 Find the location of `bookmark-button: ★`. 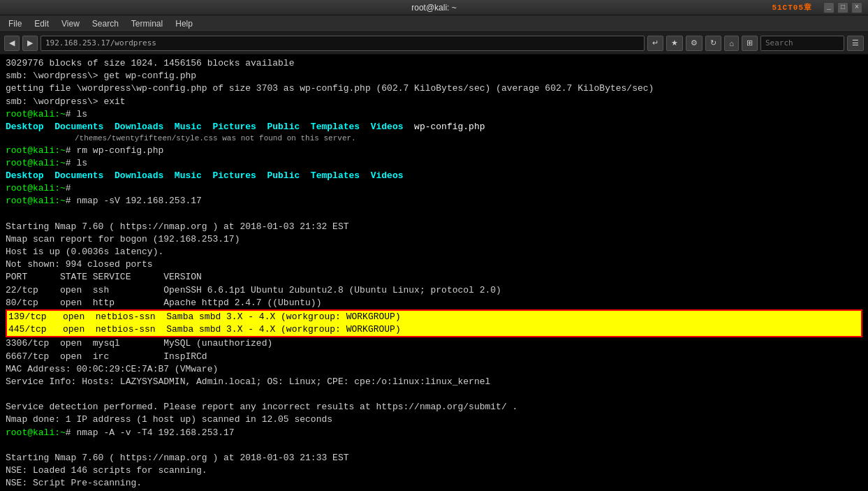

bookmark-button: ★ is located at coordinates (675, 43).